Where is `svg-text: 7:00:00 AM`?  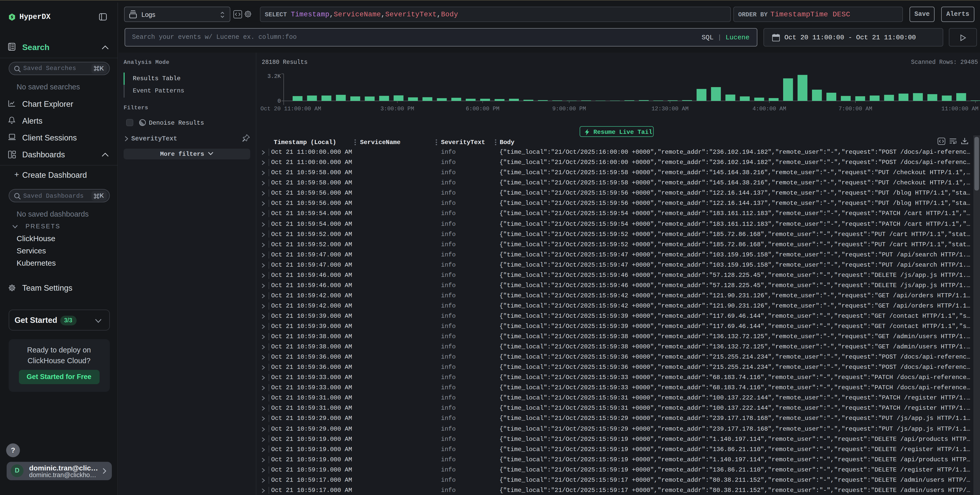
svg-text: 7:00:00 AM is located at coordinates (855, 109).